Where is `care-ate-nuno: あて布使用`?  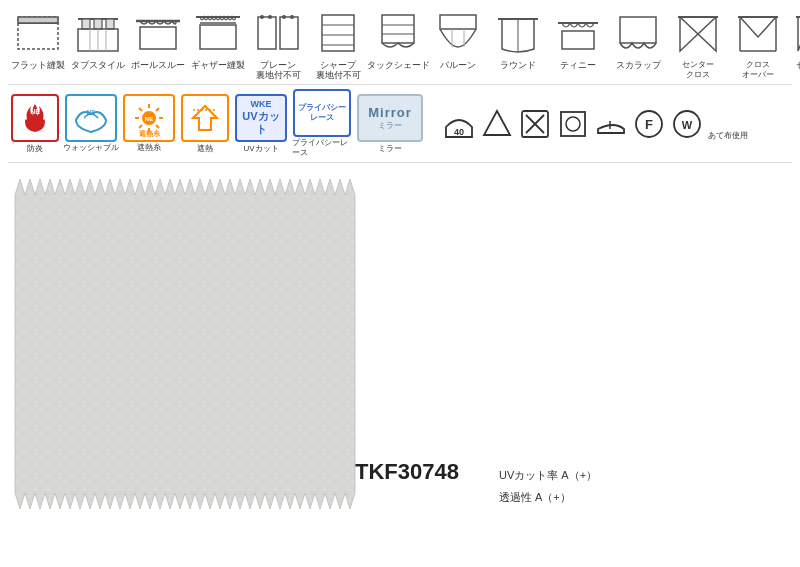
care-ate-nuno: あて布使用 is located at coordinates (728, 124).